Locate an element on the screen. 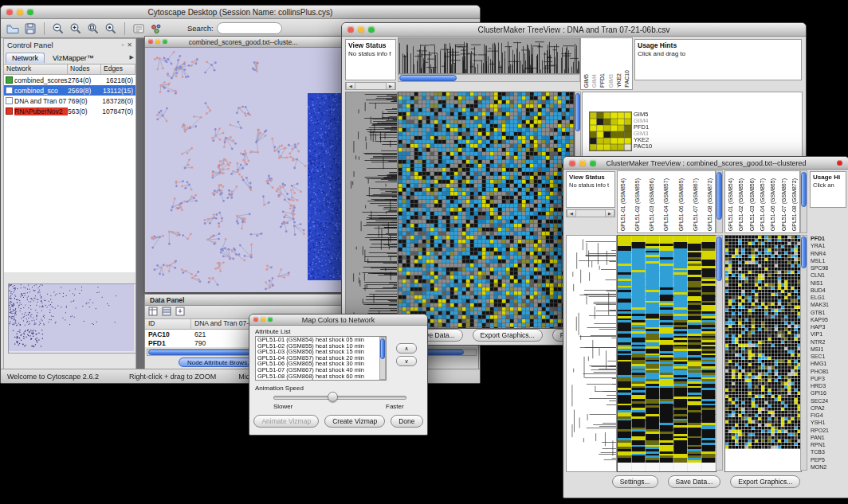  tab-scroll-right-icon: ▶ is located at coordinates (132, 57).